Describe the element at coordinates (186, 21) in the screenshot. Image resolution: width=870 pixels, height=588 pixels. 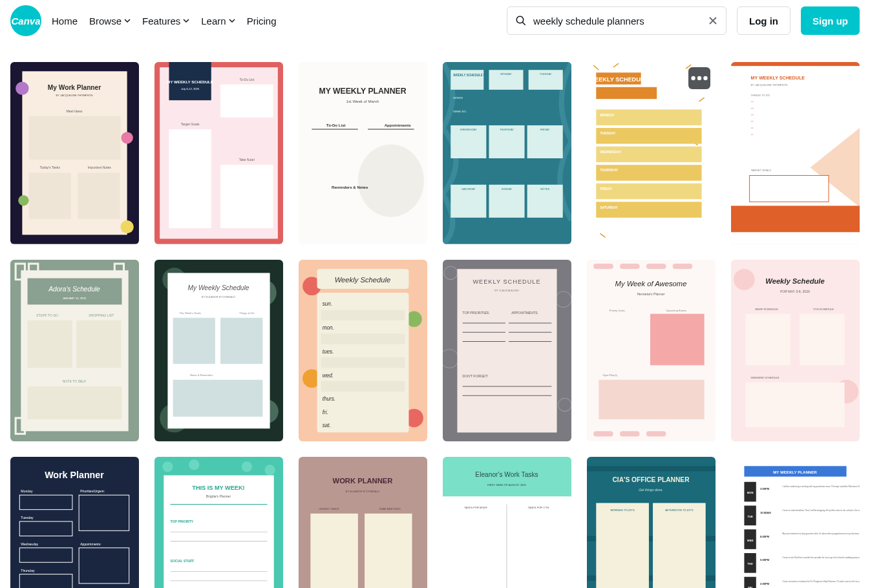
I see `chevron-down-icon` at that location.